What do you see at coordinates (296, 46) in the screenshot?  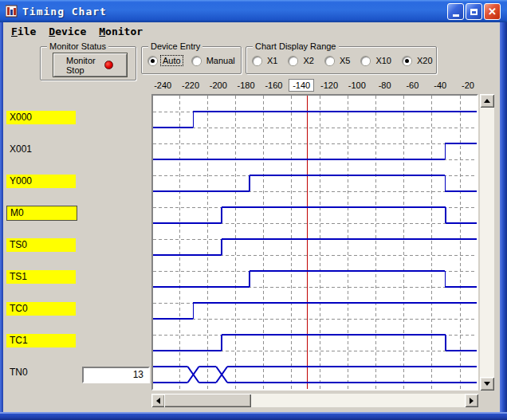 I see `chart-display-range-label: Chart Display Range` at bounding box center [296, 46].